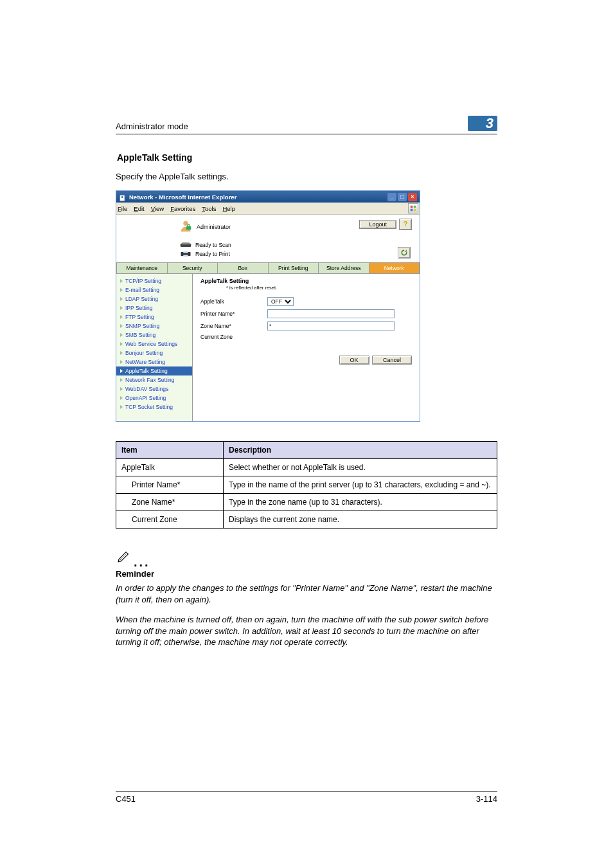  I want to click on sidebar-item-label: IPP Setting, so click(139, 308).